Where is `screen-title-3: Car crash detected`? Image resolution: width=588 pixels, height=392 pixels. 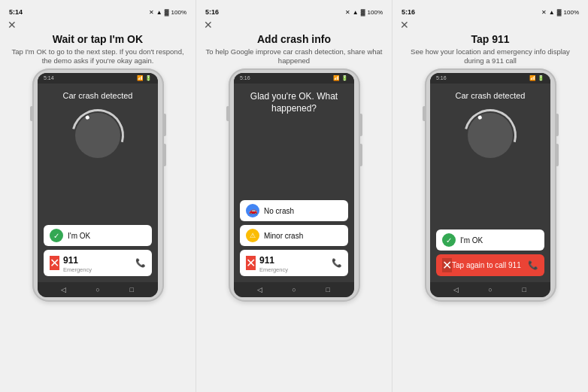 screen-title-3: Car crash detected is located at coordinates (490, 96).